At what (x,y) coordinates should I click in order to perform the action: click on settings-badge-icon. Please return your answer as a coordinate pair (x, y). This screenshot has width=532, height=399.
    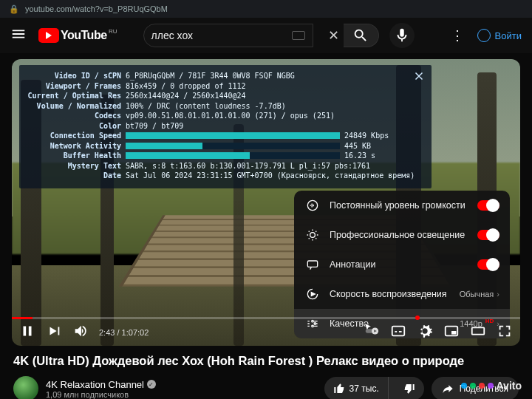
    Looking at the image, I should click on (417, 318).